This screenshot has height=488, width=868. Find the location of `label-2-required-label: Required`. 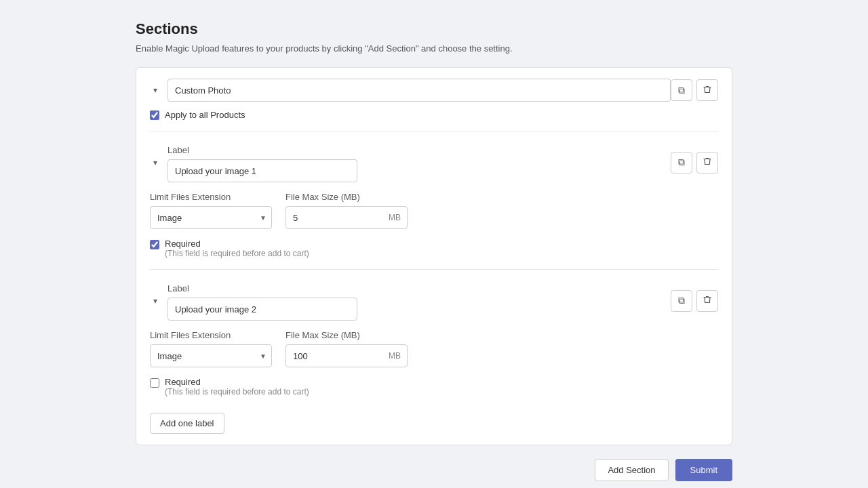

label-2-required-label: Required is located at coordinates (237, 382).